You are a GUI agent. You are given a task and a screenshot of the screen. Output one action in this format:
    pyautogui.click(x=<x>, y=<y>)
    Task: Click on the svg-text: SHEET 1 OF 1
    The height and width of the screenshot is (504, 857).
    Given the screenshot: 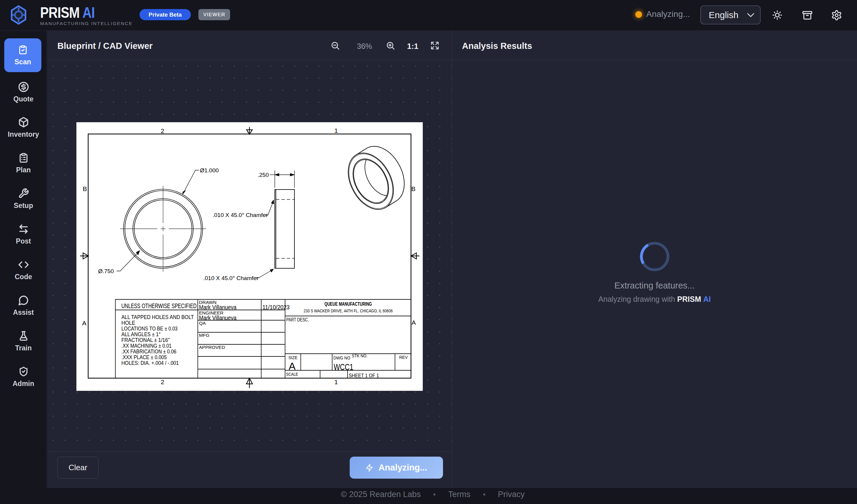 What is the action you would take?
    pyautogui.click(x=364, y=376)
    